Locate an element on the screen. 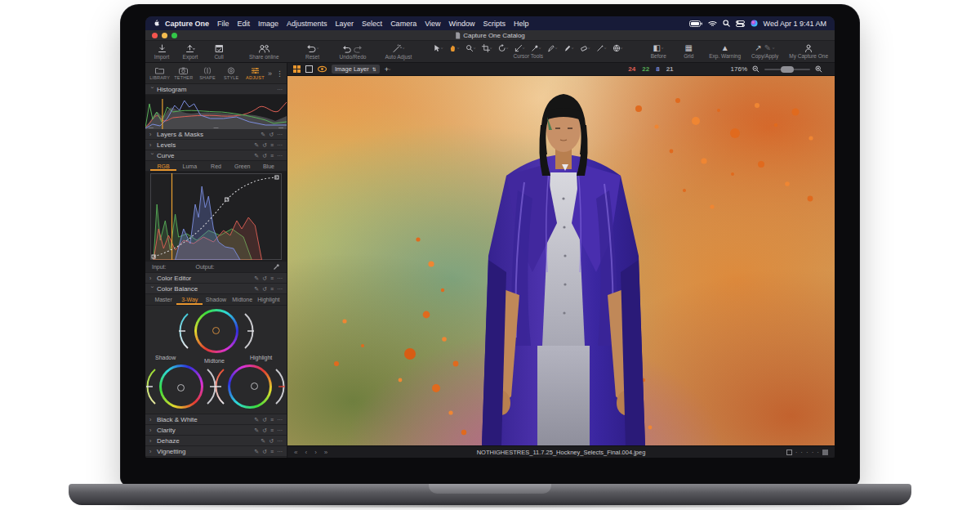  curve-more-icon: ⋯ is located at coordinates (279, 155).